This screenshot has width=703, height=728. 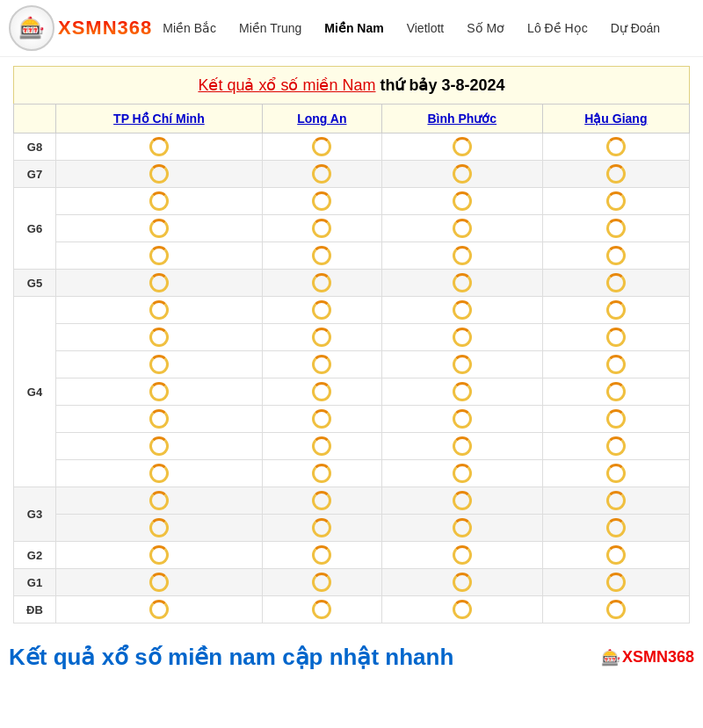 What do you see at coordinates (462, 202) in the screenshot?
I see `cell-g6-3a` at bounding box center [462, 202].